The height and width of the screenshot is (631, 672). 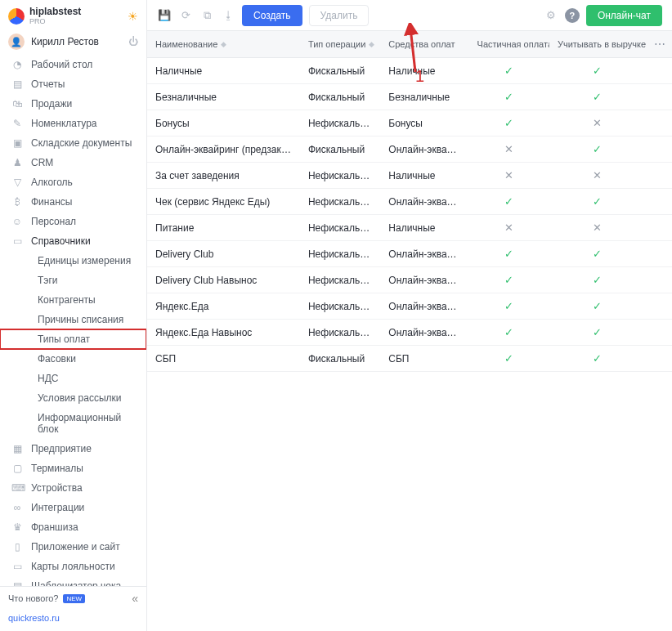 I want to click on col-op: Тип операции◆, so click(x=340, y=44).